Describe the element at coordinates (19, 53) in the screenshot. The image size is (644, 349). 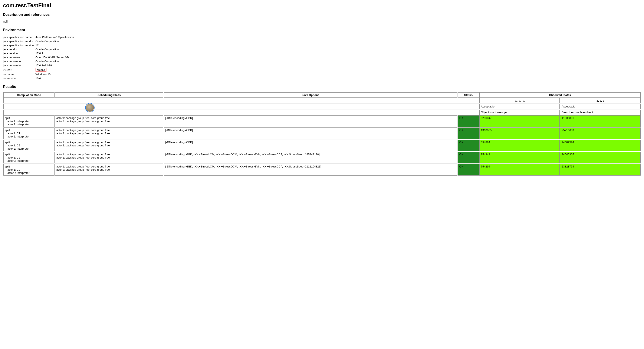
I see `env-key: java.version` at that location.